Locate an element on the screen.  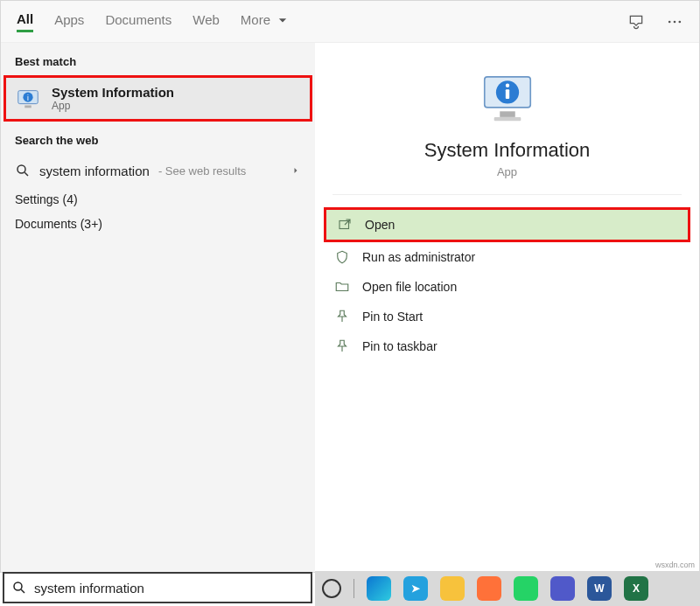
action-open: Open is located at coordinates (508, 225).